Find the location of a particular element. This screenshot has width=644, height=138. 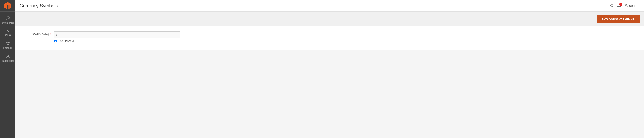

sidebar: DASHBOARD $ SALES CATALOG CUSTOMERS is located at coordinates (8, 69).